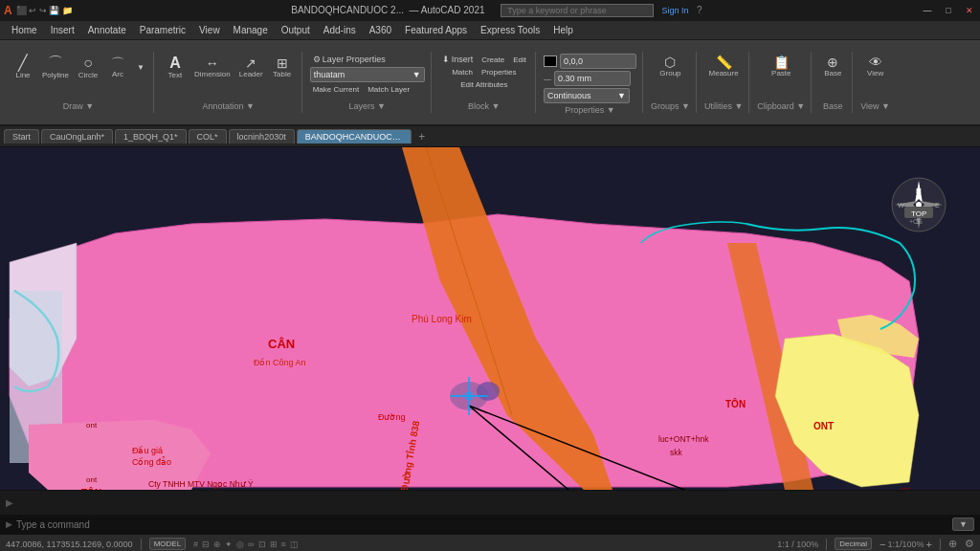 The width and height of the screenshot is (980, 551). What do you see at coordinates (208, 136) in the screenshot?
I see `tab-col: COL*` at bounding box center [208, 136].